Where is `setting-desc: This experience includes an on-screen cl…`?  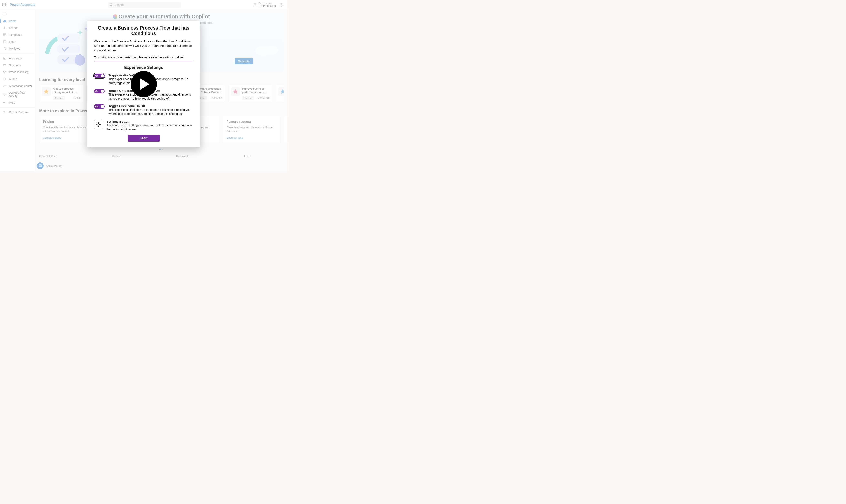 setting-desc: This experience includes an on-screen cl… is located at coordinates (151, 112).